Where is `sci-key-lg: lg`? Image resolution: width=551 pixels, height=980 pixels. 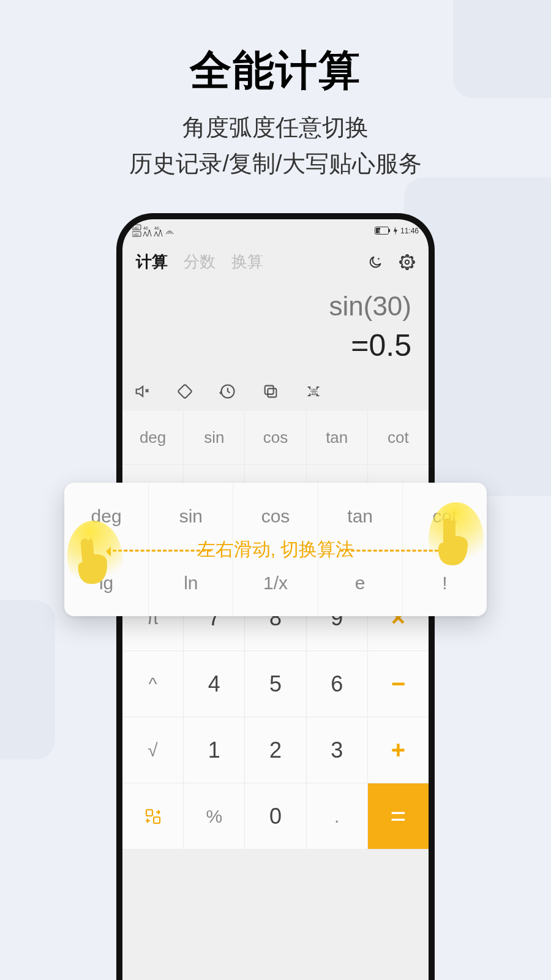 sci-key-lg: lg is located at coordinates (107, 583).